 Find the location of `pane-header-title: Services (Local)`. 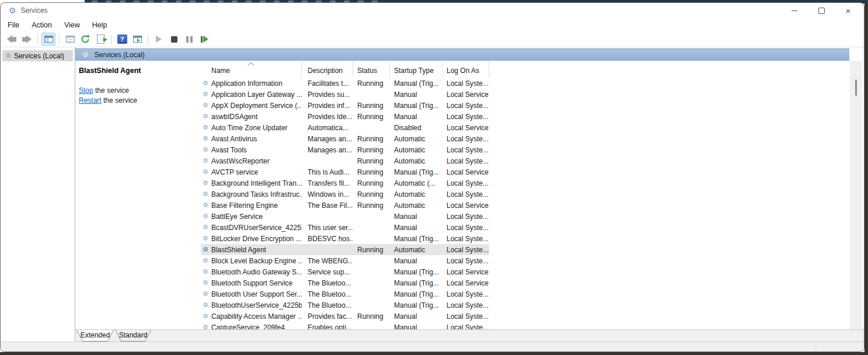

pane-header-title: Services (Local) is located at coordinates (120, 55).